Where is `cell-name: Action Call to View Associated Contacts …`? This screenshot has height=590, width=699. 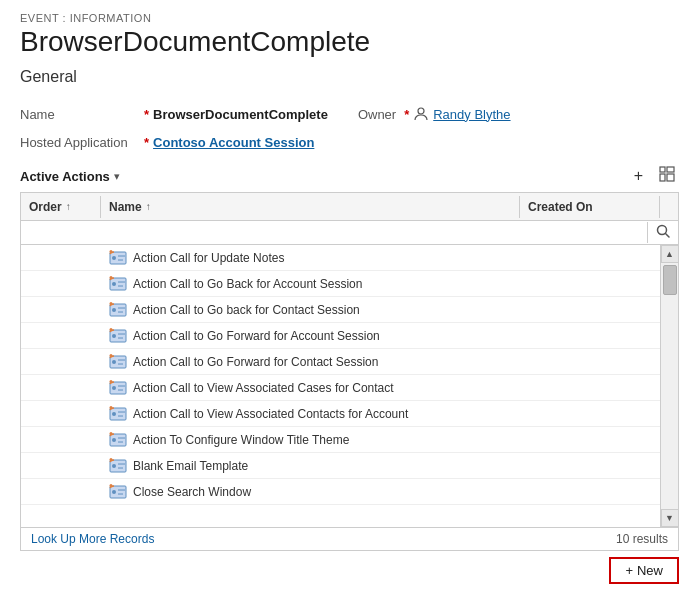 cell-name: Action Call to View Associated Contacts … is located at coordinates (310, 414).